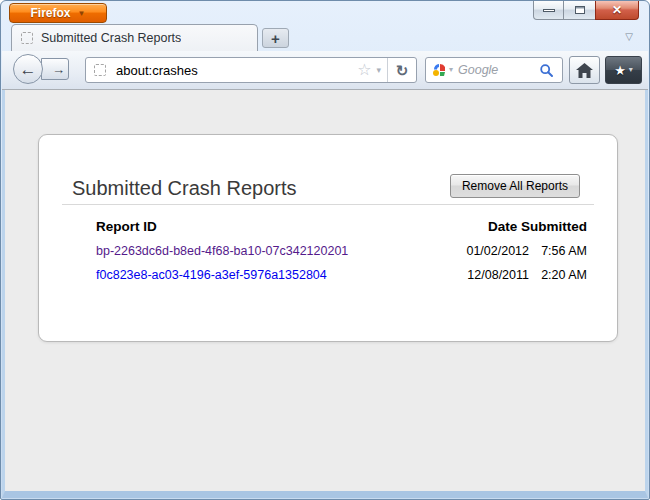  I want to click on plus-icon: +, so click(276, 38).